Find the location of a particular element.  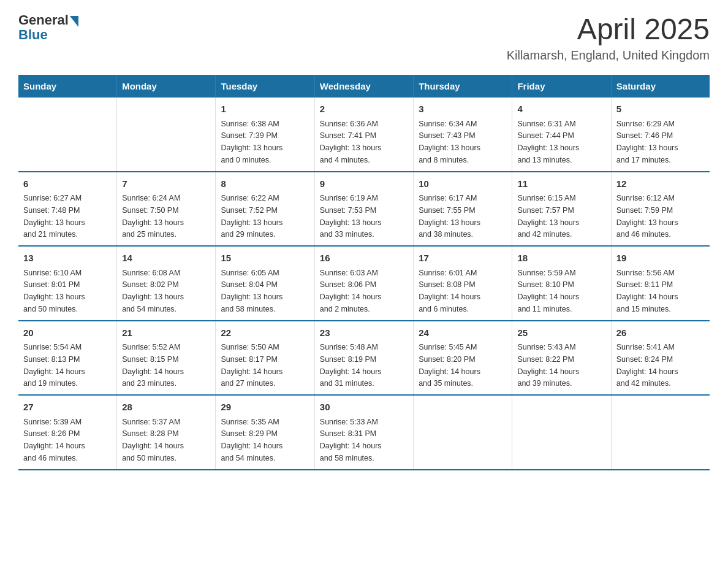

day-info: Sunrise: 6:24 AM Sunset: 7:50 PM Dayligh… is located at coordinates (153, 216).